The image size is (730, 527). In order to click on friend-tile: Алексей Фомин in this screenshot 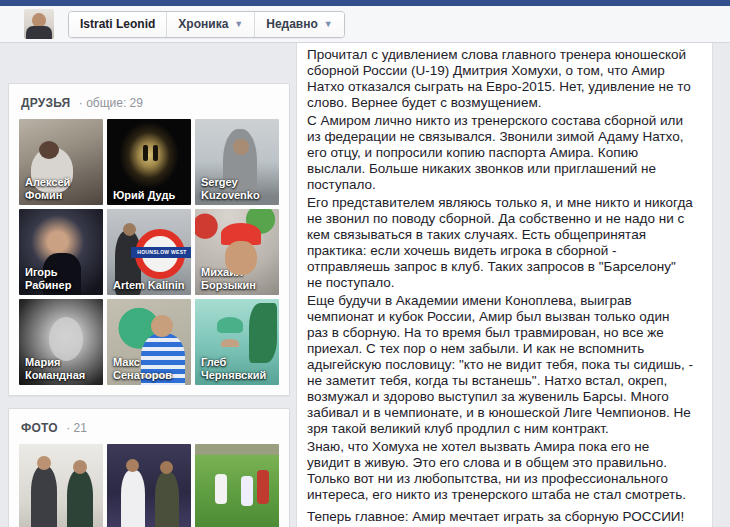, I will do `click(61, 162)`.